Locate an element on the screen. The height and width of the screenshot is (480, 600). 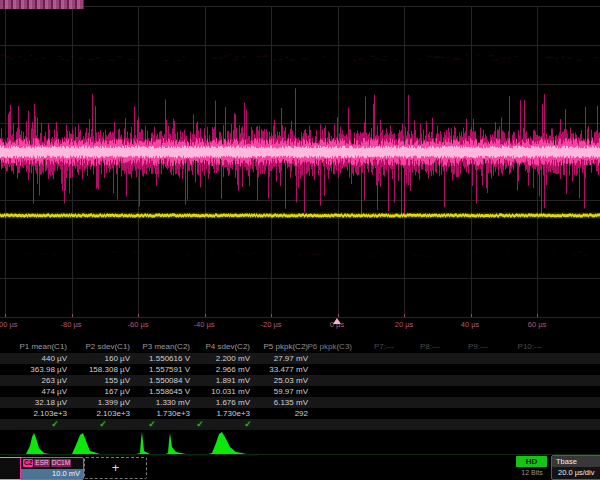
table-row-max: 474 µV 167 µV 1.558645 V 10.031 mV 59.97… is located at coordinates (300, 392).